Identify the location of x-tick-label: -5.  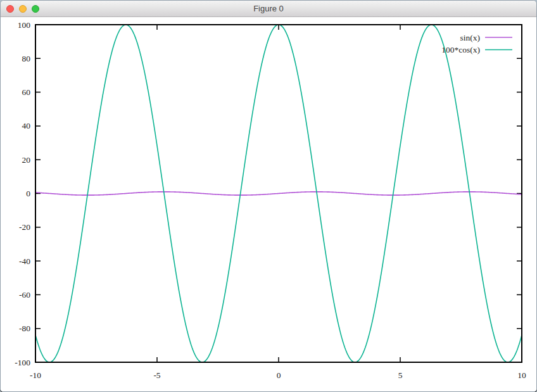
(157, 375).